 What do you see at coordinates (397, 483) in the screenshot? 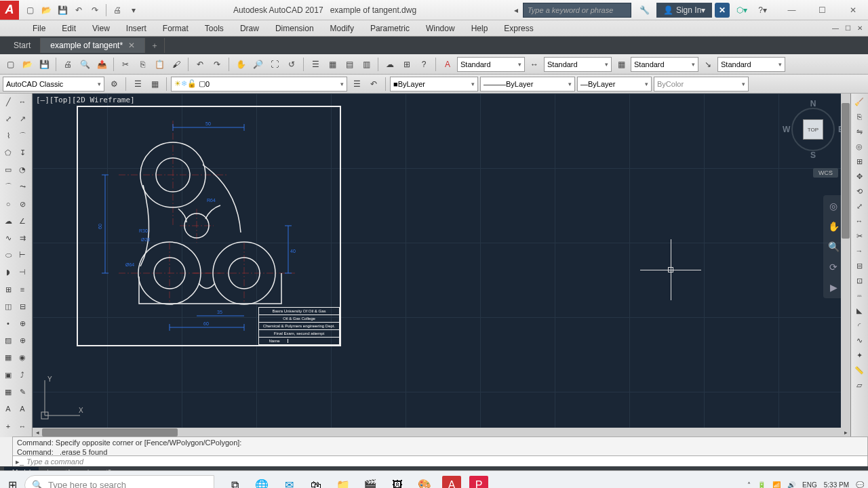
I see `photos-icon: 🖼` at bounding box center [397, 483].